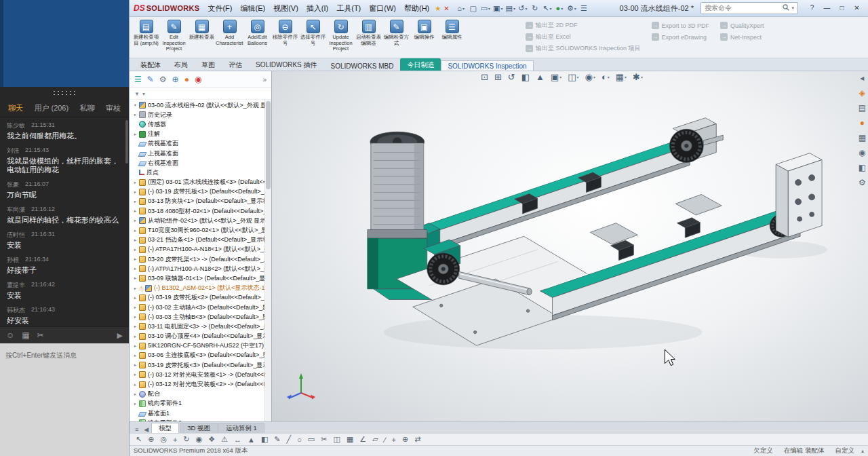 The width and height of the screenshot is (868, 456). I want to click on options-icon: ⚙, so click(863, 183).